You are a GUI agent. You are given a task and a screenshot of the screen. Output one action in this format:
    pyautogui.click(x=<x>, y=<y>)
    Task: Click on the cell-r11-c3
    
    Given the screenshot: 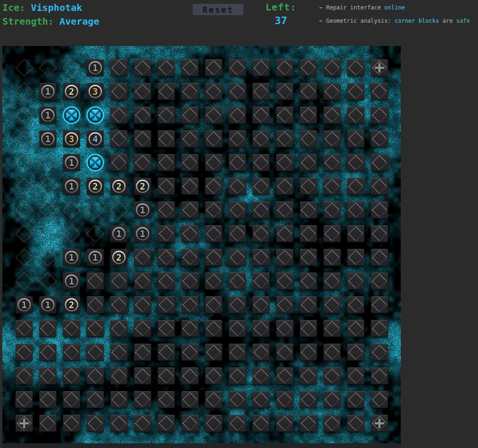 What is the action you would take?
    pyautogui.click(x=95, y=329)
    